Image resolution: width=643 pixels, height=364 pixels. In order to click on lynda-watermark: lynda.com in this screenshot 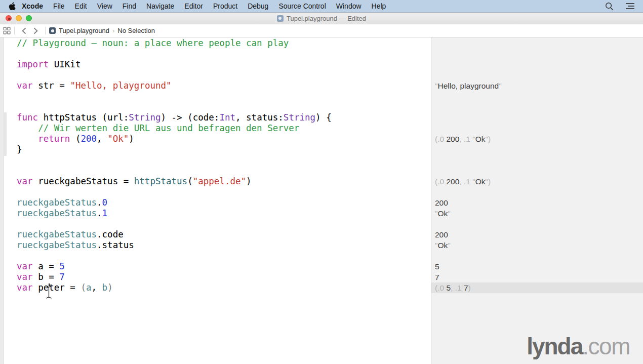, I will do `click(578, 346)`.